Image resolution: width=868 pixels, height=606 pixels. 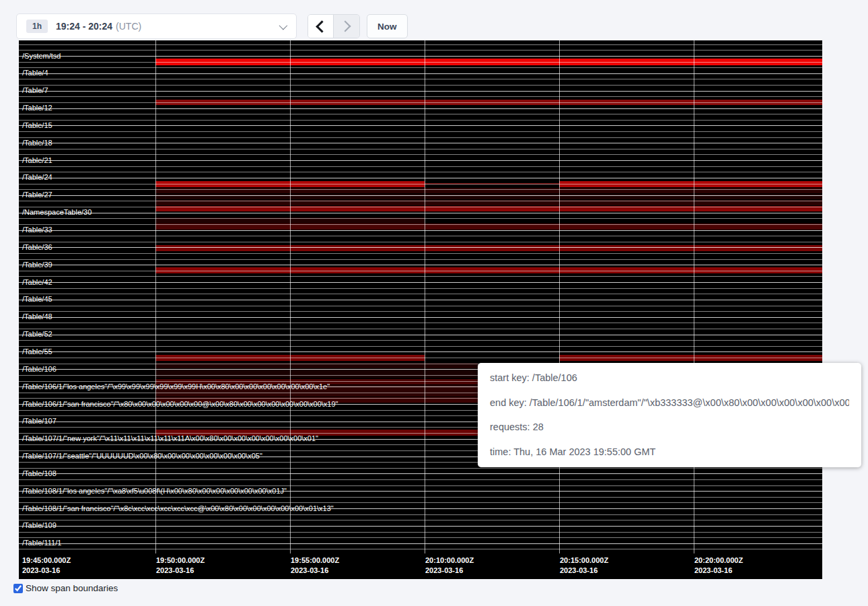 What do you see at coordinates (346, 27) in the screenshot?
I see `chevron-right-icon` at bounding box center [346, 27].